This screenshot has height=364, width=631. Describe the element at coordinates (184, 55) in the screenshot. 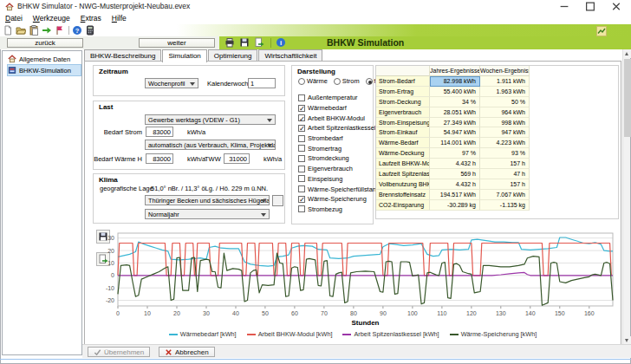

I see `tab-simulation: Simulation` at that location.